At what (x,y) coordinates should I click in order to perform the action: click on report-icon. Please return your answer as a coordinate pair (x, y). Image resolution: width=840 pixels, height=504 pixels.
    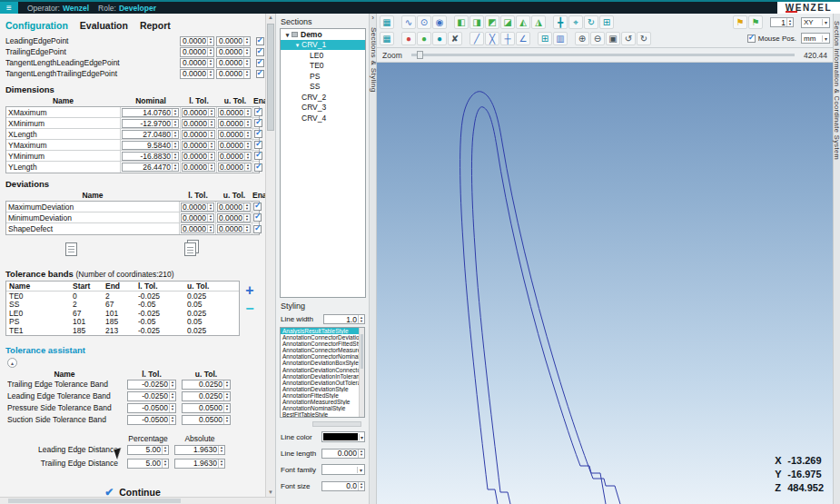
    Looking at the image, I should click on (71, 249).